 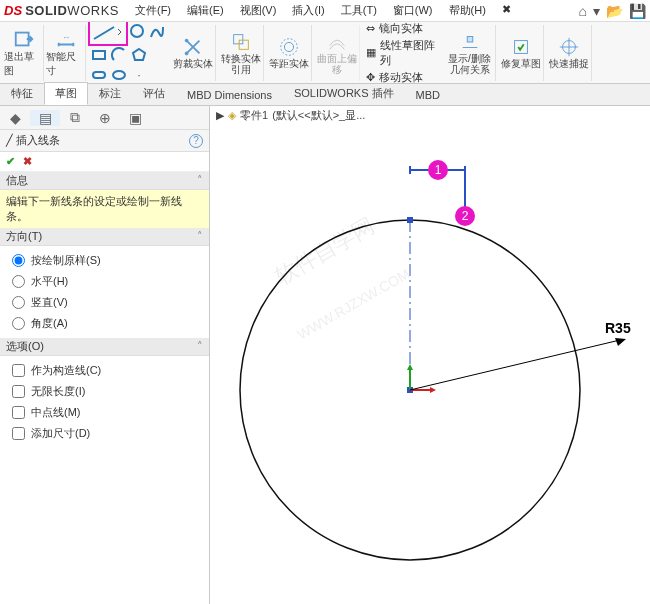 What do you see at coordinates (206, 10) in the screenshot?
I see `menu-edit: 编辑(E)` at bounding box center [206, 10].